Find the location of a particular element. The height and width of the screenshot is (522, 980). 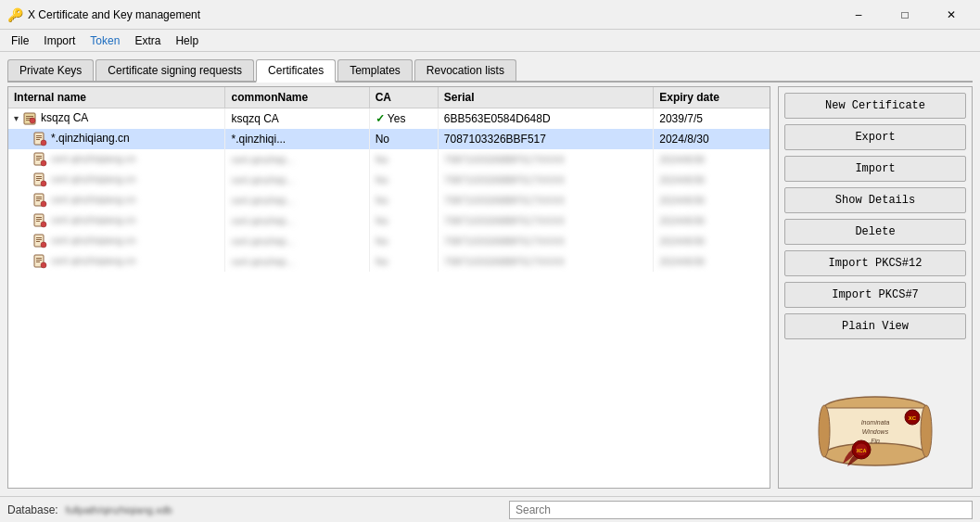

tab-templates: Templates is located at coordinates (375, 70).